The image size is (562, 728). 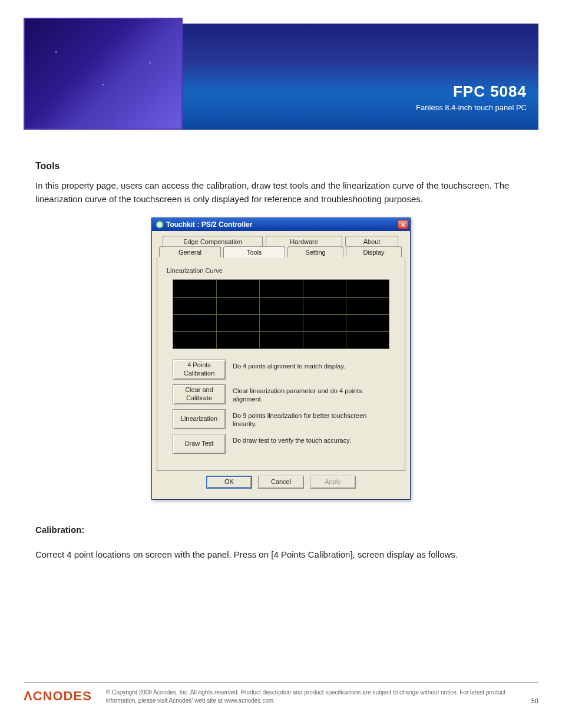 What do you see at coordinates (281, 482) in the screenshot?
I see `cancel-button: Cancel` at bounding box center [281, 482].